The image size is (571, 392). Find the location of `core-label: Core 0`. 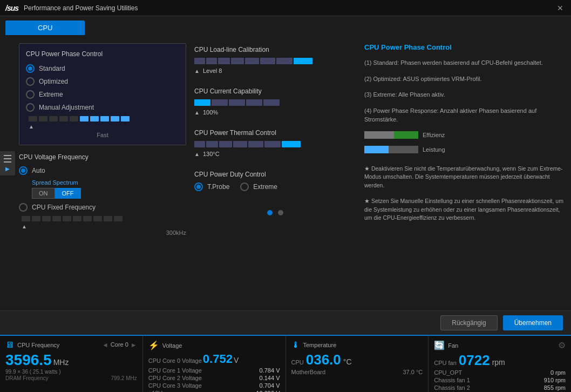

core-label: Core 0 is located at coordinates (120, 345).